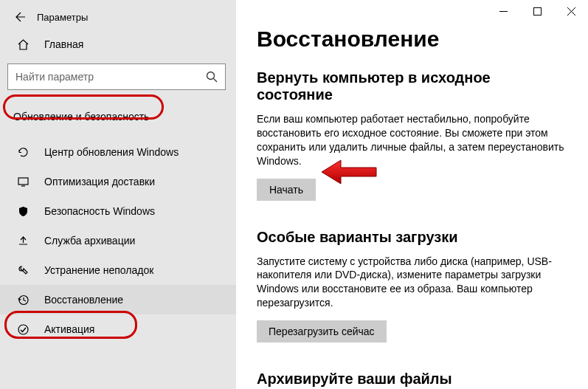 The image size is (588, 389). I want to click on backup-files-section: Архивируйте ваши файлы, so click(412, 379).